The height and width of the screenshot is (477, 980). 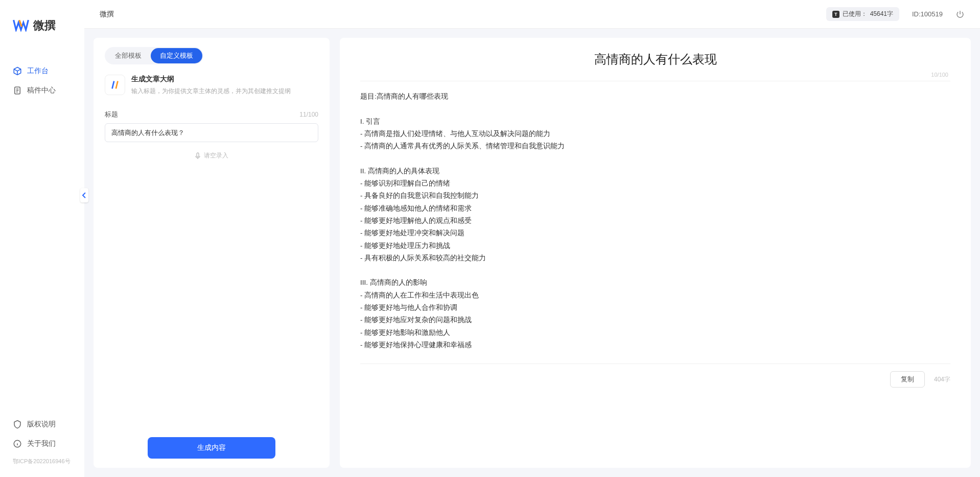 I want to click on template-card: 生成文章大纲 输入标题，为你提供文章主体的灵感，并为其创建推文提纲, so click(x=212, y=85).